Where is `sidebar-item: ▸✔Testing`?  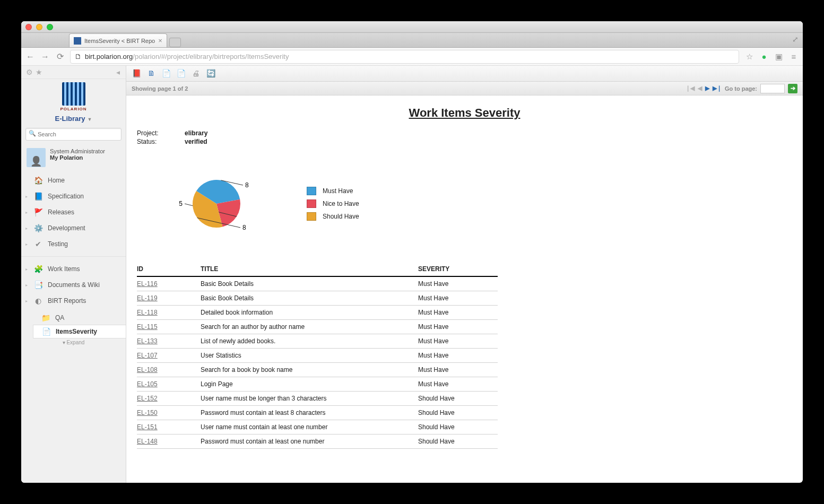
sidebar-item: ▸✔Testing is located at coordinates (73, 244).